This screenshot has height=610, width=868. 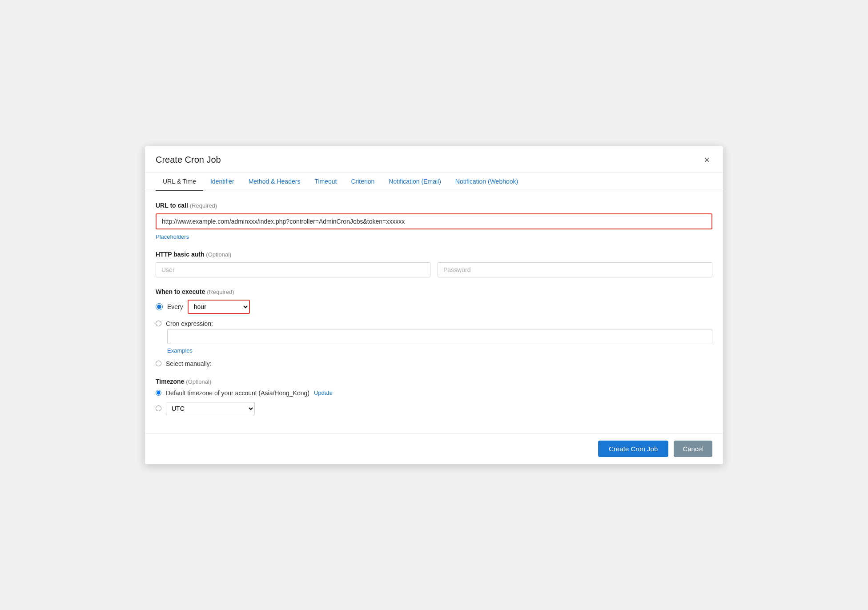 I want to click on tabs-bar: URL & Time Identifier Method & Headers T…, so click(x=434, y=182).